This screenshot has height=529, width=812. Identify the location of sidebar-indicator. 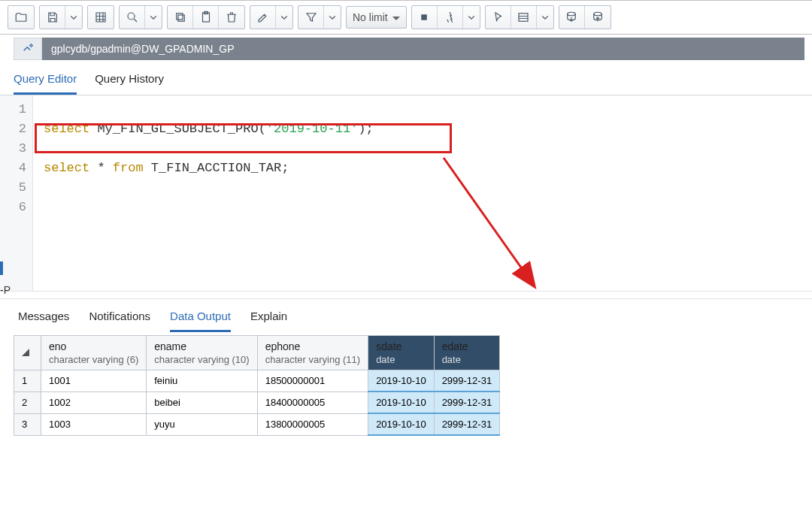
(2, 268).